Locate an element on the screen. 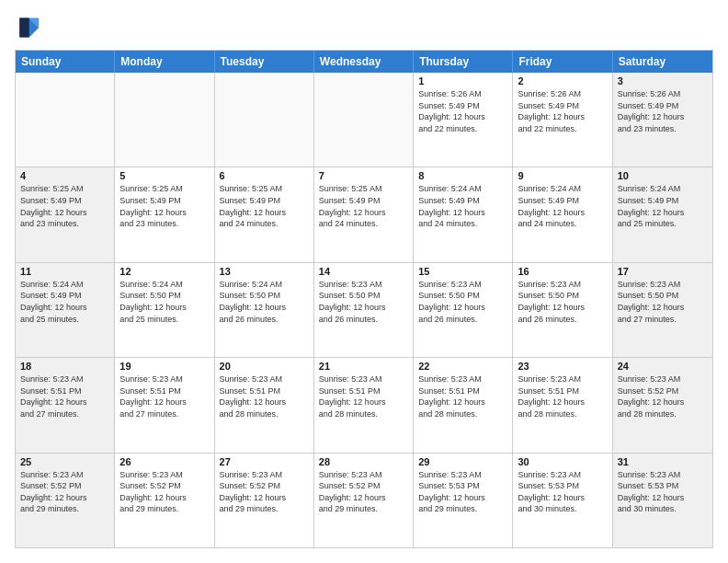 This screenshot has height=563, width=728. day-number: 16 is located at coordinates (563, 271).